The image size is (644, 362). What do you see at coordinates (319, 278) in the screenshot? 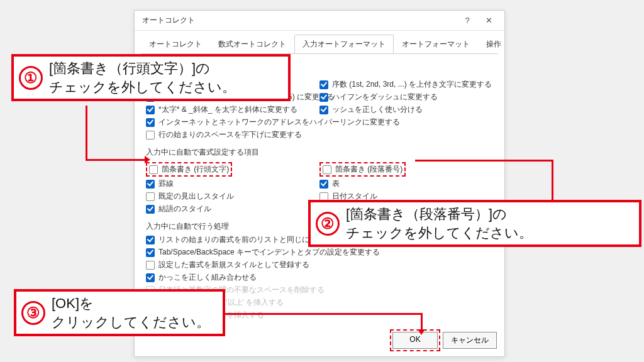
I see `s3-3-row: かっこを正しく組み合わせる` at bounding box center [319, 278].